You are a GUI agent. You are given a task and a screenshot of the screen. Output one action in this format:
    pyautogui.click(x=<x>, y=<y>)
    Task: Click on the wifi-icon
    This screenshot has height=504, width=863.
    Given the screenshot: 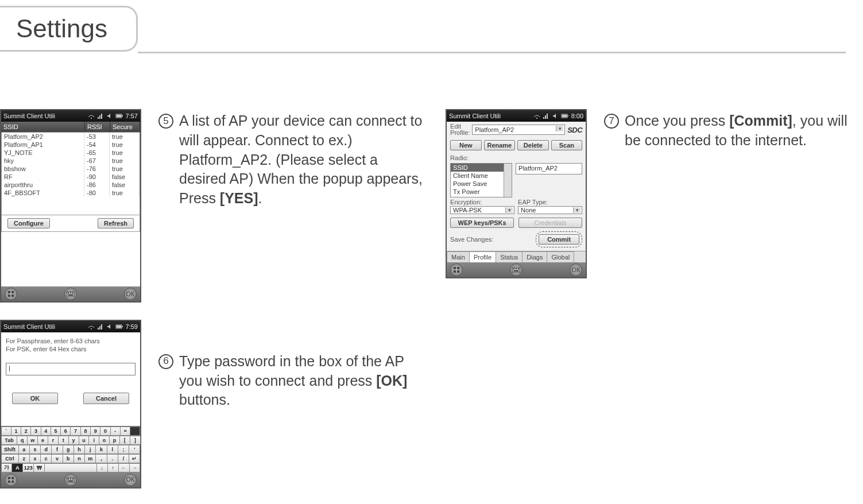 What is the action you would take?
    pyautogui.click(x=537, y=116)
    